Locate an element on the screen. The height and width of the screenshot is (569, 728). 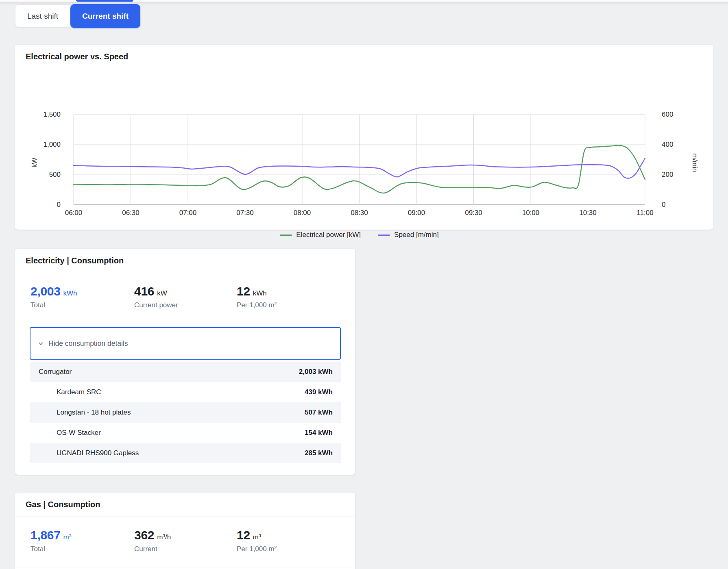
consumption-row: Longstan - 18 hot plates507 kWh is located at coordinates (185, 413).